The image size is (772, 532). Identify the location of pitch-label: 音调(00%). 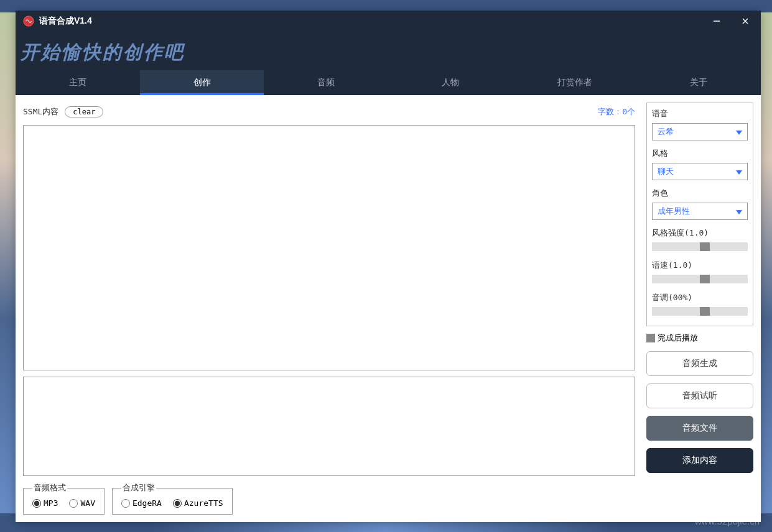
(700, 298).